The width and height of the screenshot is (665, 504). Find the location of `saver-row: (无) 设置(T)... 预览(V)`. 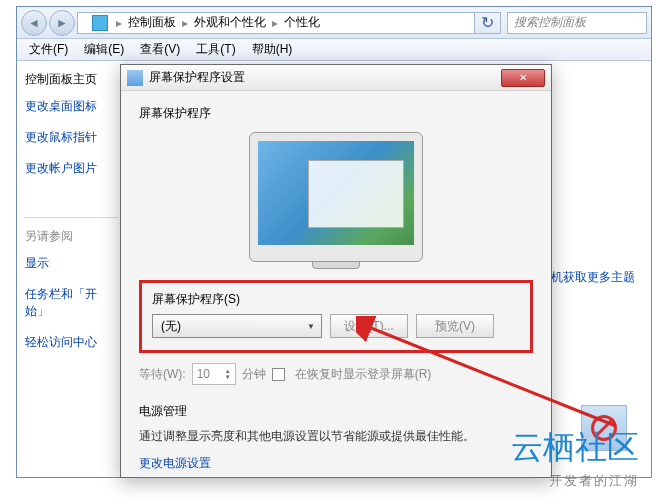

saver-row: (无) 设置(T)... 预览(V) is located at coordinates (336, 326).